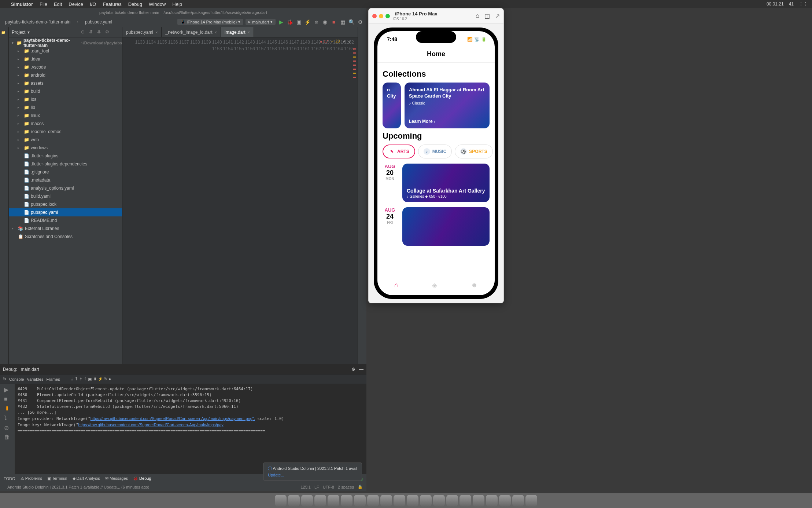 The width and height of the screenshot is (812, 508). Describe the element at coordinates (281, 22) in the screenshot. I see `run-button: ▶` at that location.